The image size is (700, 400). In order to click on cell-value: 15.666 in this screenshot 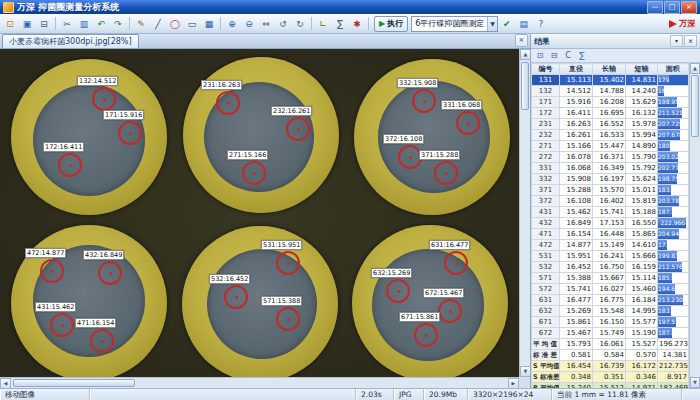, I will do `click(642, 256)`.